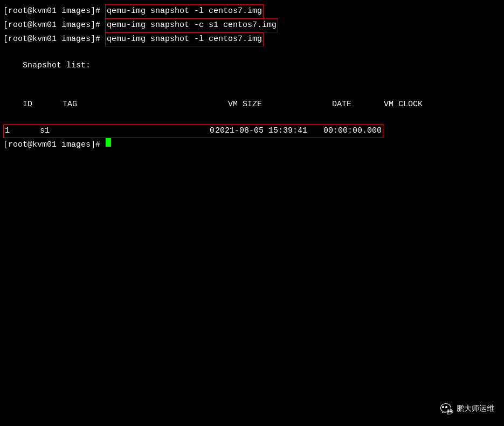 This screenshot has height=426, width=504. What do you see at coordinates (475, 409) in the screenshot?
I see `watermark-text: 鹏大师运维` at bounding box center [475, 409].